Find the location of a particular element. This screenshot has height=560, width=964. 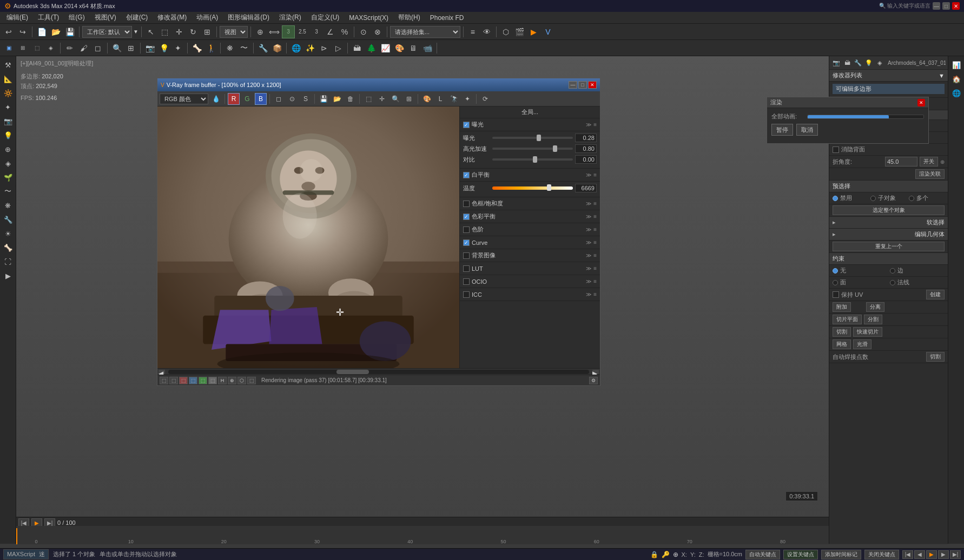

left-icon-5: 📷 is located at coordinates (8, 121).